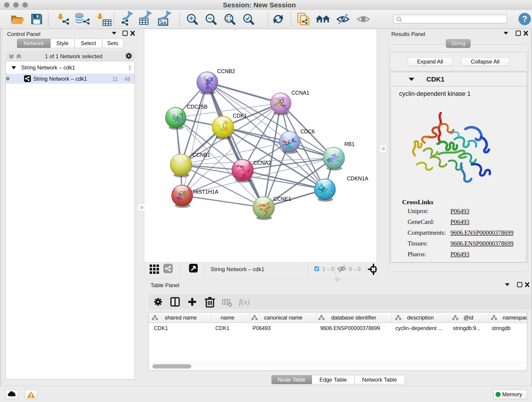  I want to click on svg-text: CDKN1A, so click(358, 179).